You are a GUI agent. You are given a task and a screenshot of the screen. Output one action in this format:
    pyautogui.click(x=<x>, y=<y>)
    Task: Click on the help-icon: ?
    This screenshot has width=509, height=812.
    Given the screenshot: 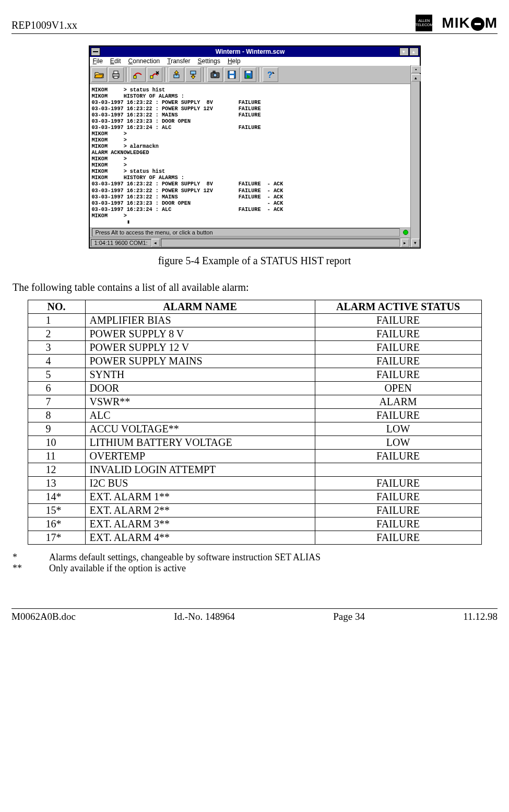 What is the action you would take?
    pyautogui.click(x=270, y=75)
    